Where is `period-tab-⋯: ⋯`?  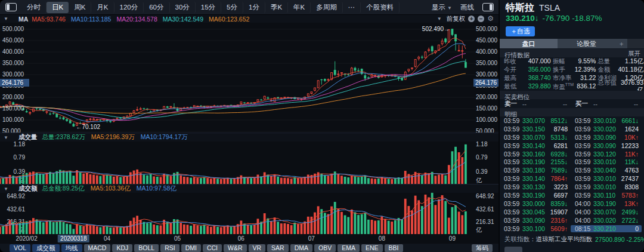
period-tab-⋯: ⋯ is located at coordinates (352, 7).